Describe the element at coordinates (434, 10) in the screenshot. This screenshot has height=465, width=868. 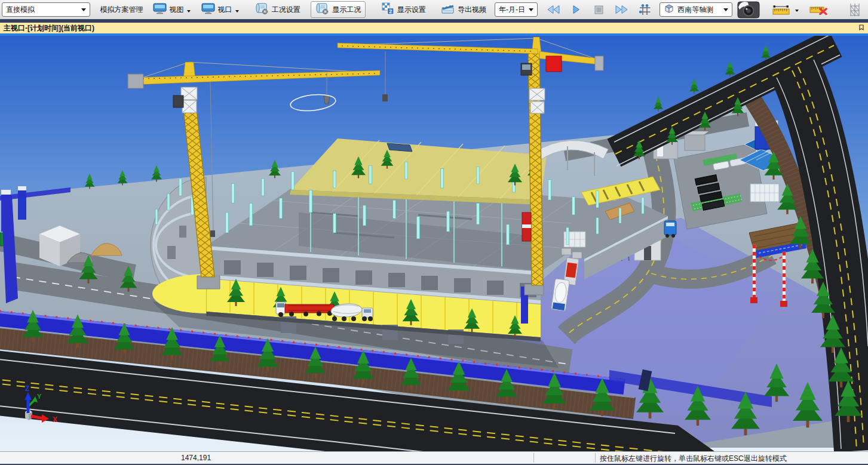
I see `main-toolbar: 直接模拟 模拟方案管理 视图 视口 工况设置` at that location.